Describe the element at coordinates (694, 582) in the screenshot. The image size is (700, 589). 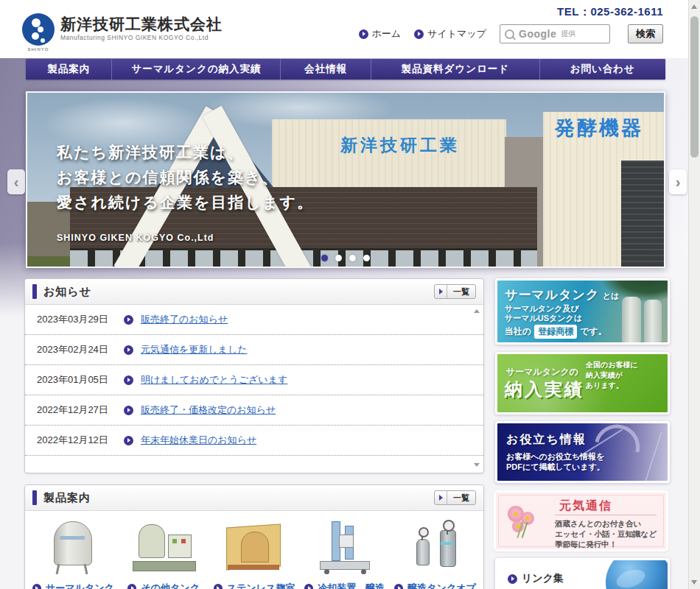
I see `scroll-down-icon` at that location.